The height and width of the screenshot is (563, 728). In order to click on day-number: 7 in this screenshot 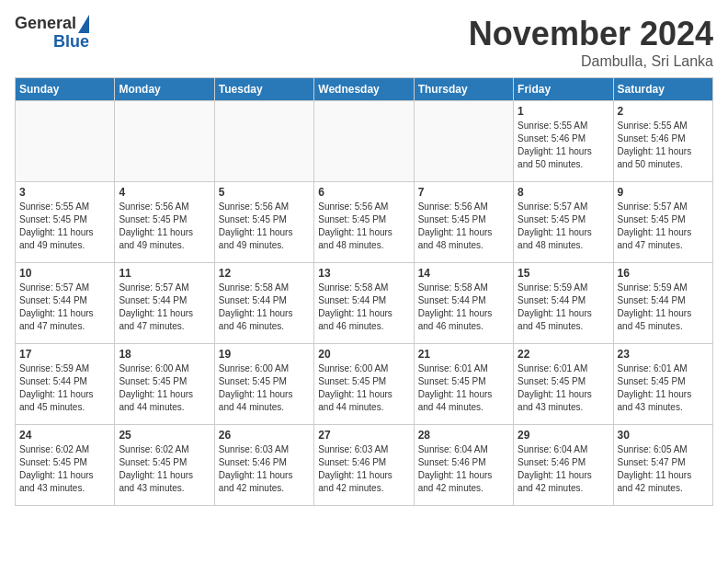, I will do `click(463, 192)`.